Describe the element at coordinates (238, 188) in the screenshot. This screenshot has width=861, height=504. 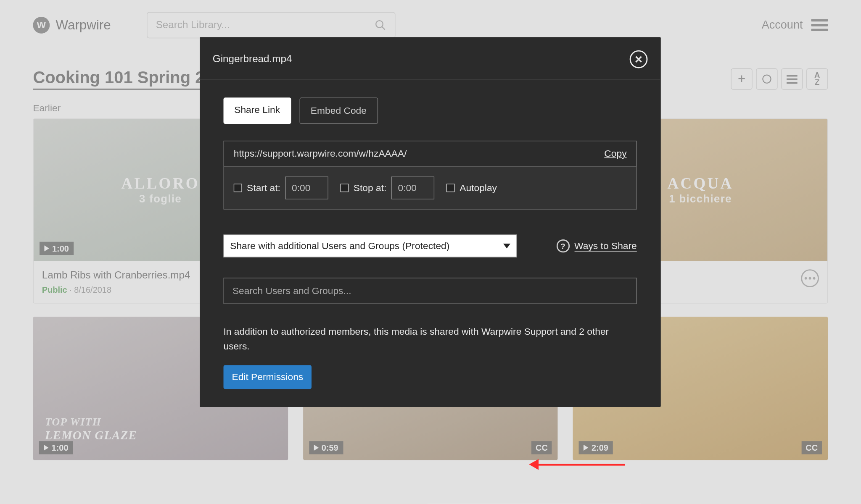
I see `start-at-checkbox` at that location.